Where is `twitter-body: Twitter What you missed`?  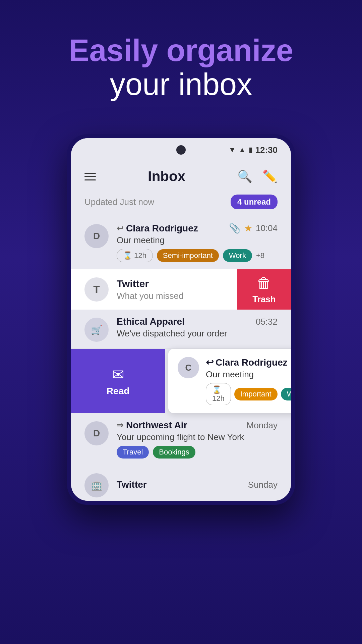
twitter-body: Twitter What you missed is located at coordinates (150, 290).